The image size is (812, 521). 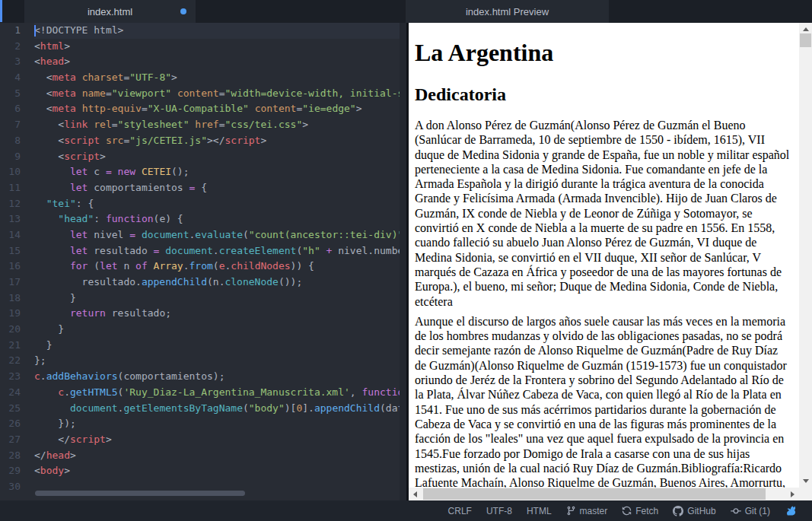 I want to click on tab-label: index.html Preview, so click(x=507, y=12).